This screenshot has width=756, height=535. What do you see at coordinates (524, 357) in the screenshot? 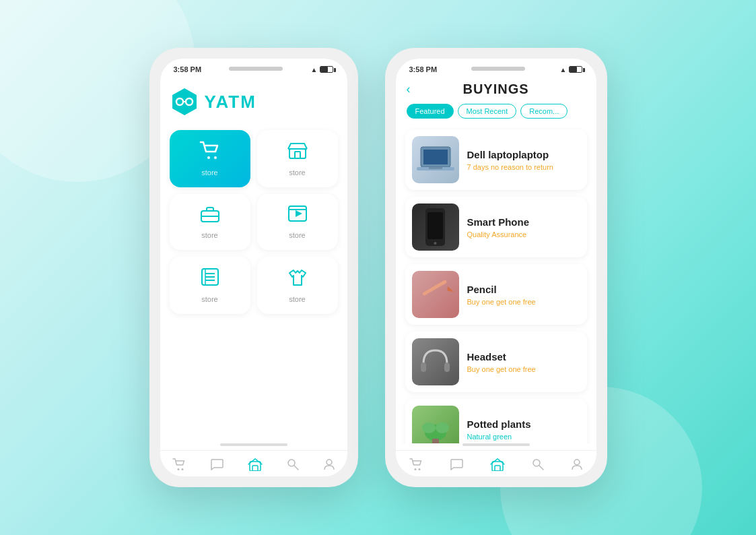
I see `product-name-headset: Headset` at bounding box center [524, 357].